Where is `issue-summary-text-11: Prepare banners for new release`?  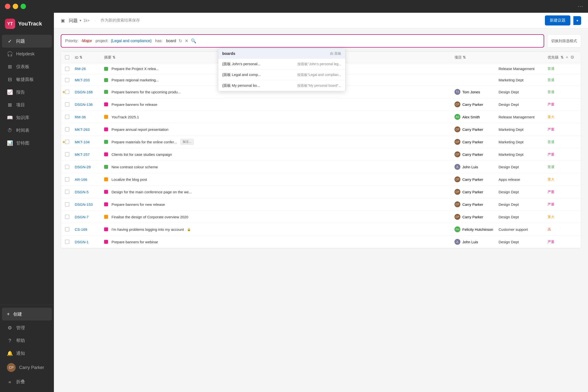
issue-summary-text-11: Prepare banners for new release is located at coordinates (138, 204).